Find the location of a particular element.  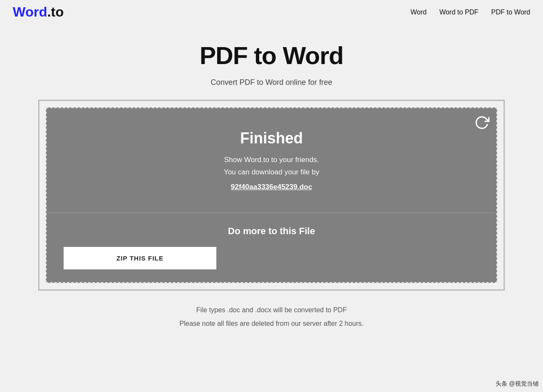

page-title: PDF to Word is located at coordinates (272, 55).